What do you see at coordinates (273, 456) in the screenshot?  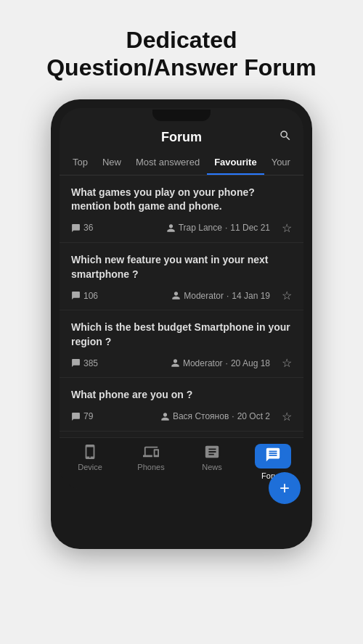 I see `nav-active-bg` at bounding box center [273, 456].